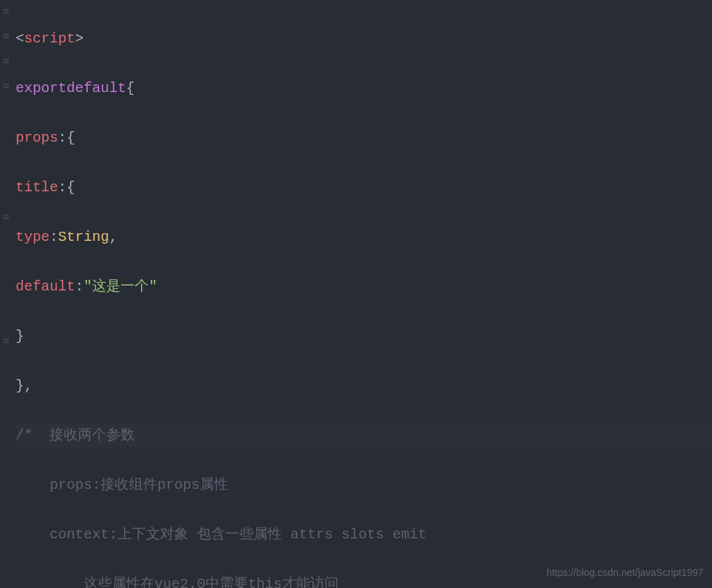 This screenshot has width=712, height=588. Describe the element at coordinates (364, 237) in the screenshot. I see `code-line: type:String,` at that location.